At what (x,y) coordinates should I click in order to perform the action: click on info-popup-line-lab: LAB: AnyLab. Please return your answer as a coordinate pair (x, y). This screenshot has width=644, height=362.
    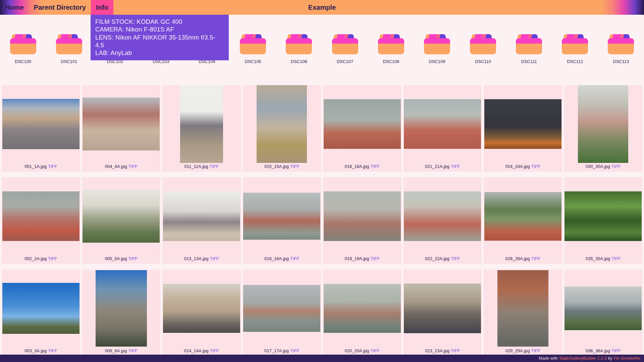
    Looking at the image, I should click on (160, 53).